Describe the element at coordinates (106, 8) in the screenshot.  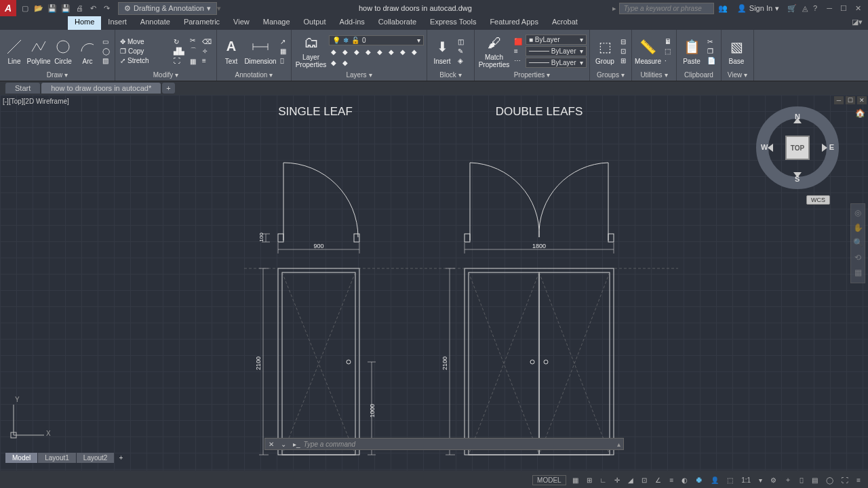
I see `redo-icon: ↷` at that location.